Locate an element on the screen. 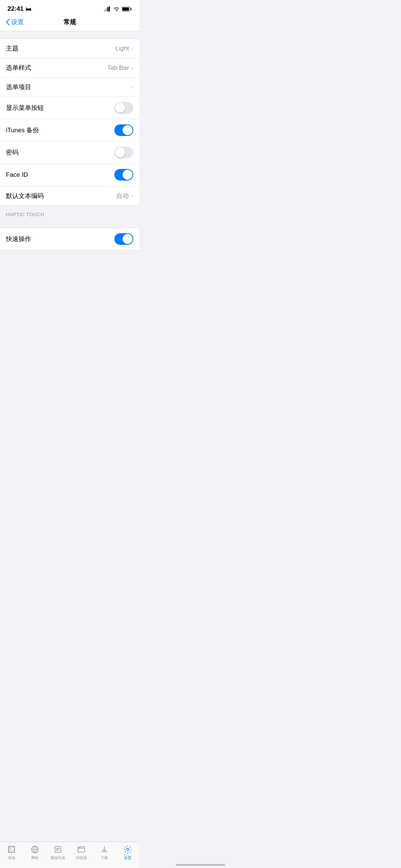 This screenshot has height=868, width=401. signal-icon is located at coordinates (108, 9).